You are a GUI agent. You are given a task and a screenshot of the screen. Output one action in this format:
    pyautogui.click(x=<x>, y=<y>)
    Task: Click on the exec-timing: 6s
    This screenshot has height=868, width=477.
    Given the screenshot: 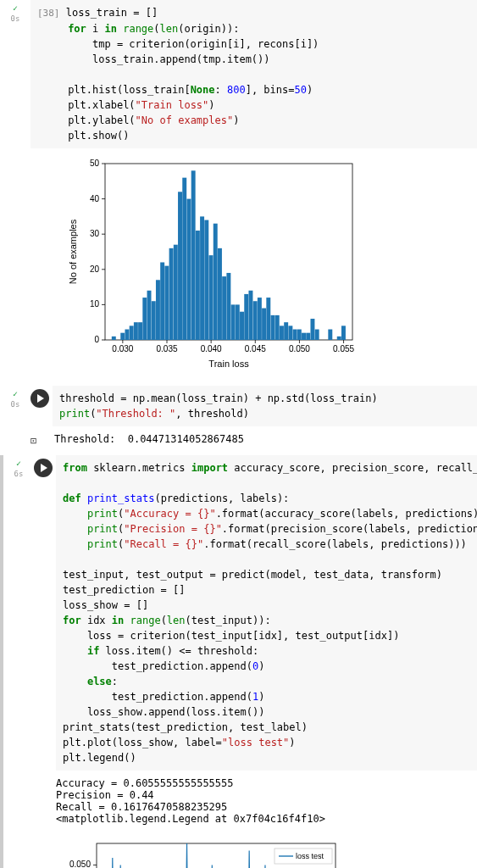 What is the action you would take?
    pyautogui.click(x=19, y=474)
    